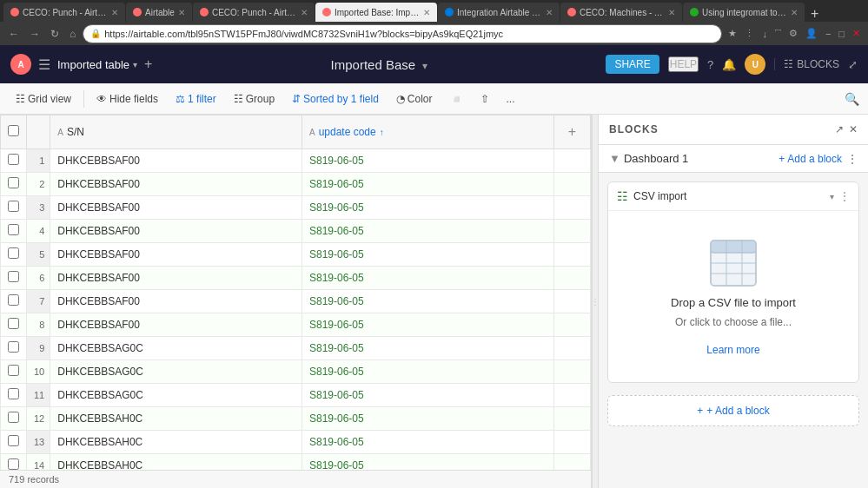  I want to click on share-view-button: ⇧, so click(485, 99).